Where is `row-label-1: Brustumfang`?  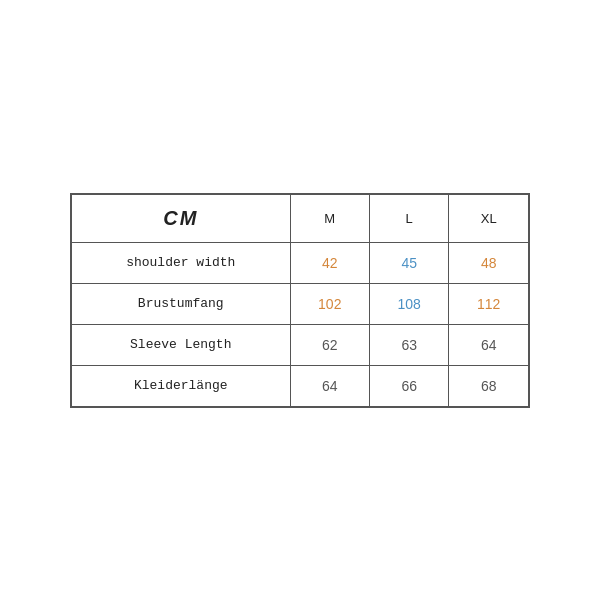
row-label-1: Brustumfang is located at coordinates (182, 304).